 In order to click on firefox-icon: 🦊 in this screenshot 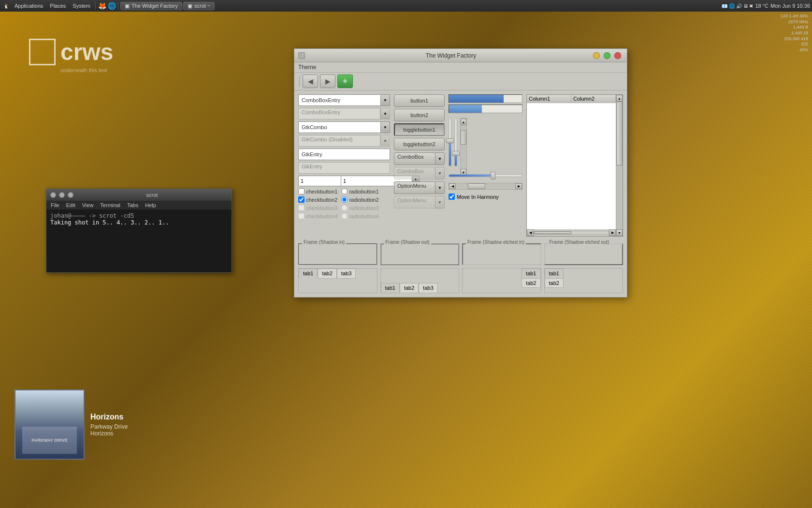, I will do `click(102, 6)`.